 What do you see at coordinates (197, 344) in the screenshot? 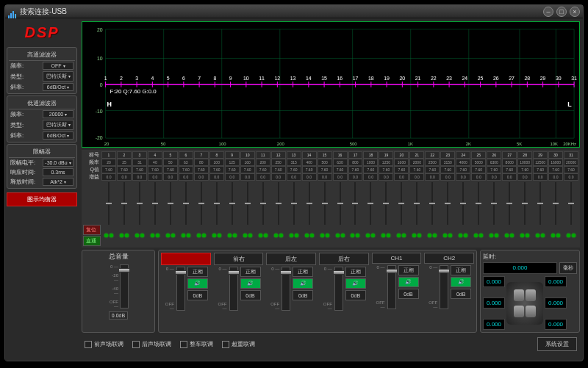
I see `link-checkbox-2: 整车联调` at bounding box center [197, 344].